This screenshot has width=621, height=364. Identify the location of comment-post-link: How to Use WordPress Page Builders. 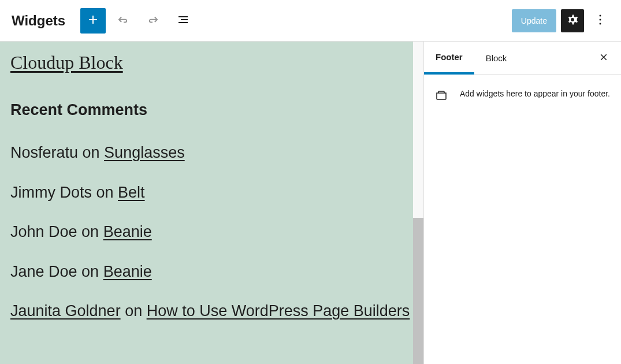
(278, 311).